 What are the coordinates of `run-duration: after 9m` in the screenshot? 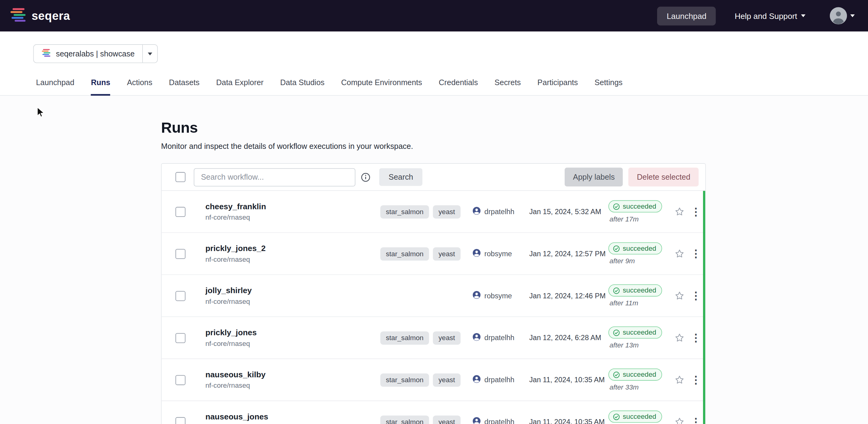 It's located at (621, 261).